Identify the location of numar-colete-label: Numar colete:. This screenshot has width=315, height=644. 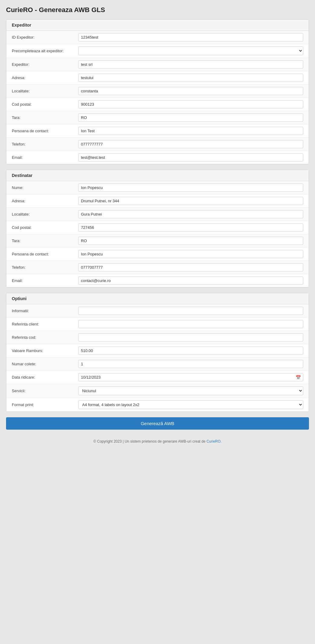
(45, 364).